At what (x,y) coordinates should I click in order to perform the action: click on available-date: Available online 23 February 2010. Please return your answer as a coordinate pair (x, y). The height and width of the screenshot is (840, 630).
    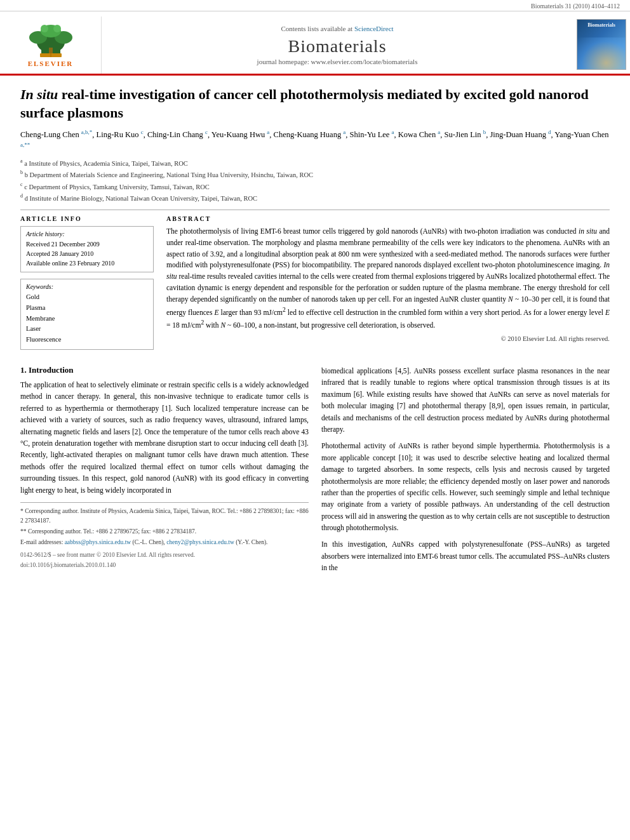
    Looking at the image, I should click on (87, 263).